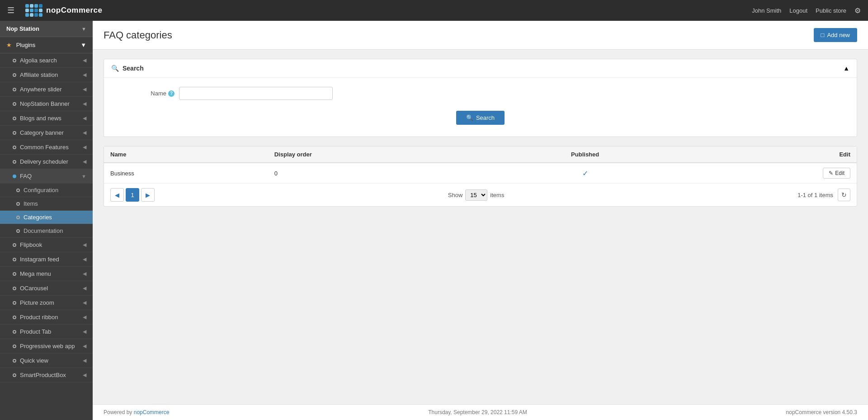 This screenshot has height=420, width=868. Describe the element at coordinates (480, 107) in the screenshot. I see `search-panel-body: Name ? 🔍 Search` at that location.